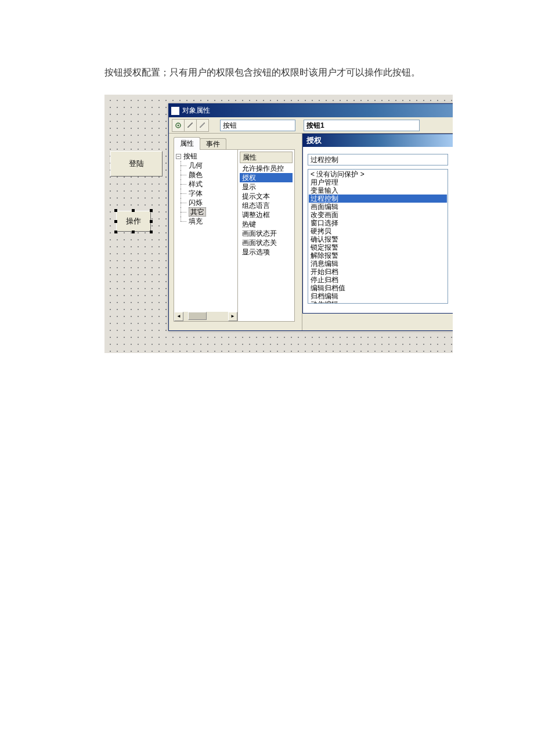 The height and width of the screenshot is (756, 534). Describe the element at coordinates (205, 156) in the screenshot. I see `tree-root-item: − 按钮` at that location.